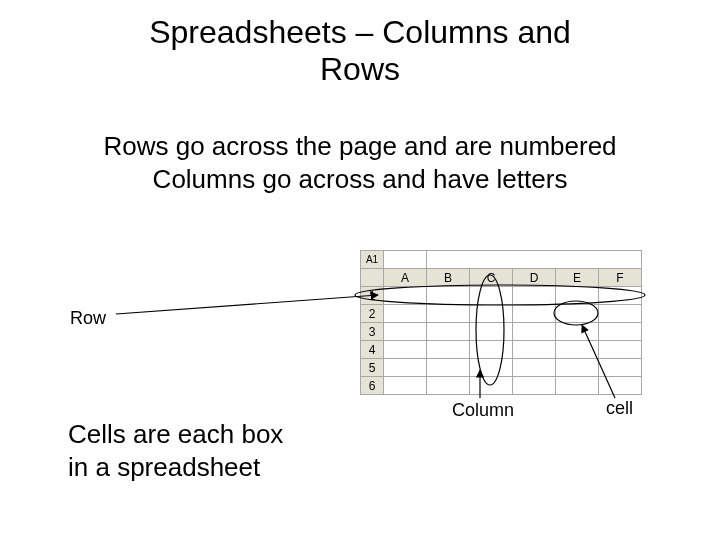  I want to click on row-header-2: 2, so click(372, 314).